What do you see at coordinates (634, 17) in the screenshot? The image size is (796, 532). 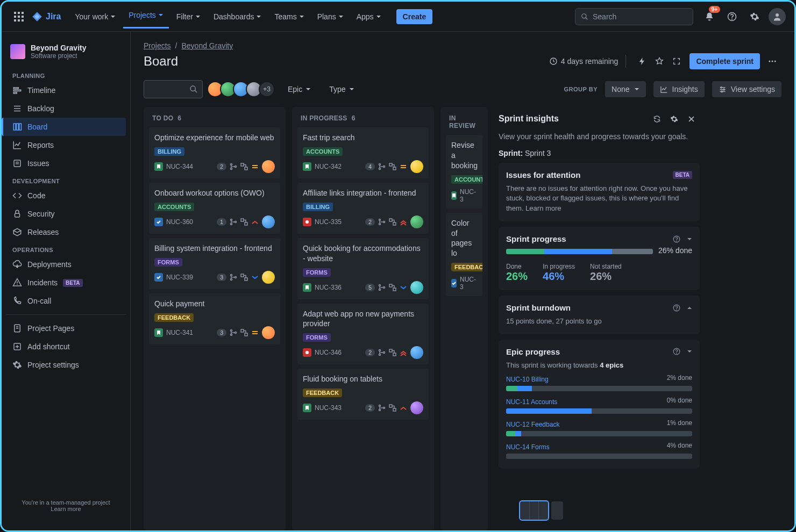 I see `global-search: Search` at bounding box center [634, 17].